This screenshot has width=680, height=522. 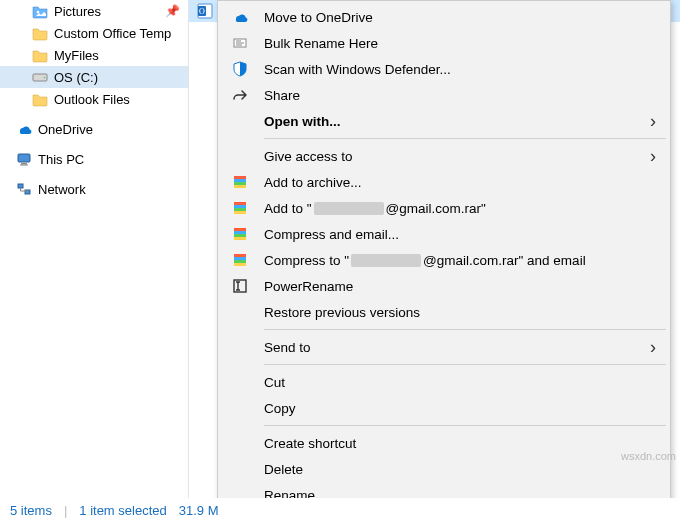 I want to click on pc-icon, so click(x=24, y=159).